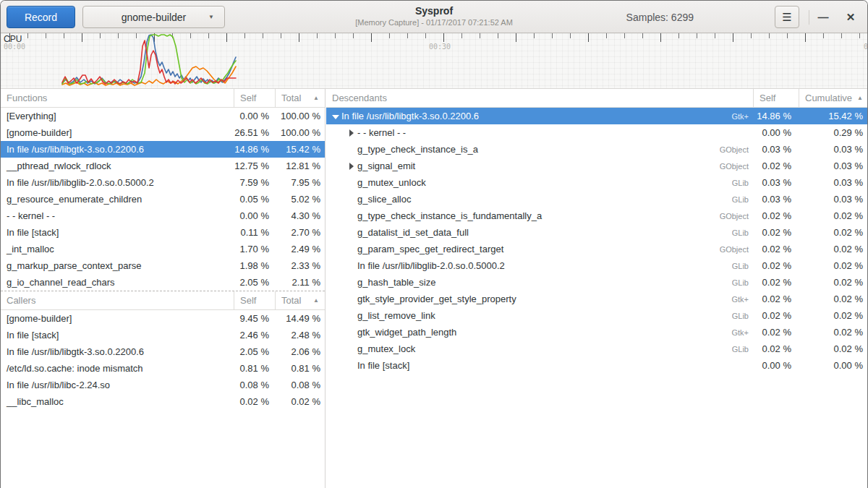 The image size is (868, 488). What do you see at coordinates (299, 166) in the screenshot?
I see `total-percent: 12.81 %` at bounding box center [299, 166].